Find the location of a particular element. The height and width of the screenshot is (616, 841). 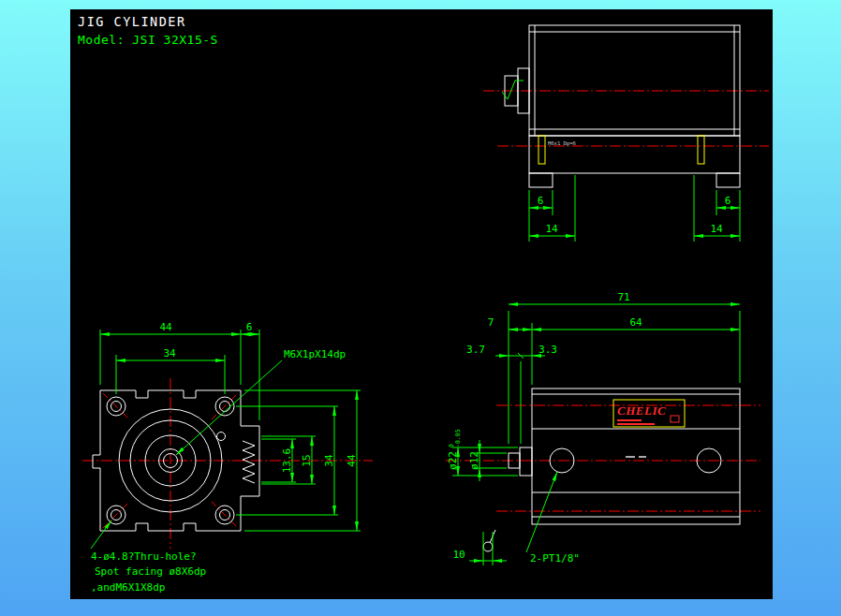

dim-text-front-bolt-vert: 34 is located at coordinates (330, 461).